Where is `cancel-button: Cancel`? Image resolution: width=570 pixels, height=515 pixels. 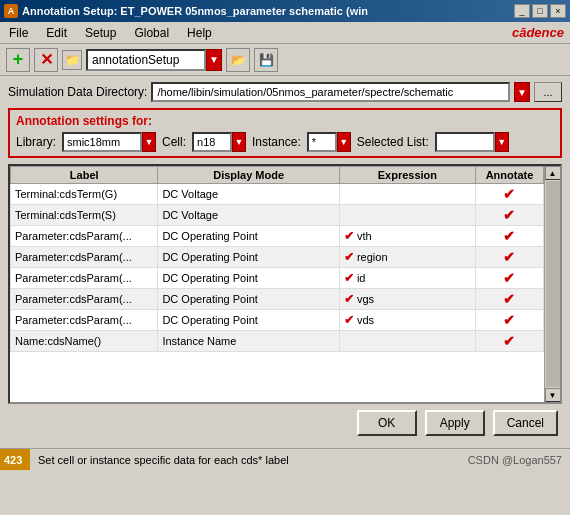 cancel-button: Cancel is located at coordinates (526, 423).